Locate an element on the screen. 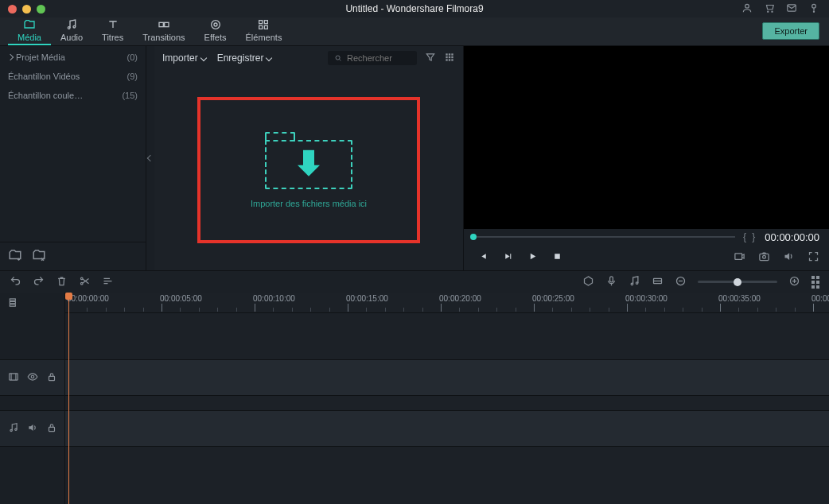 The image size is (829, 504). next-frame-button is located at coordinates (508, 258).